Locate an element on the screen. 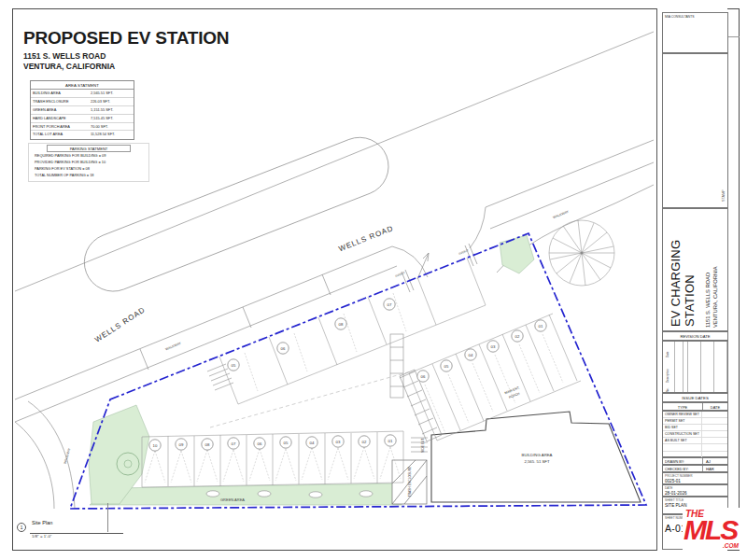  row-label: TRASH ENCLOSURE is located at coordinates (62, 102).